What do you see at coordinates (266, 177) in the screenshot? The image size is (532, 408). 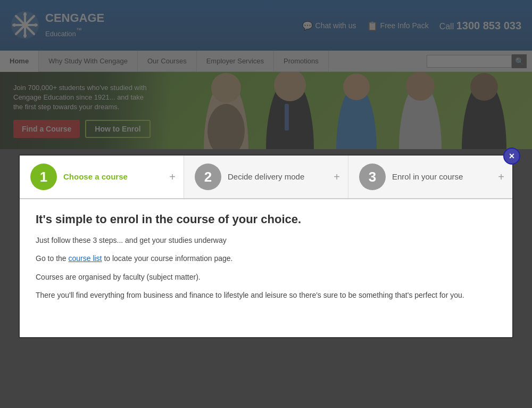 I see `steps-tabs: 1 Choose a course + 2 Decide delivery mo…` at bounding box center [266, 177].